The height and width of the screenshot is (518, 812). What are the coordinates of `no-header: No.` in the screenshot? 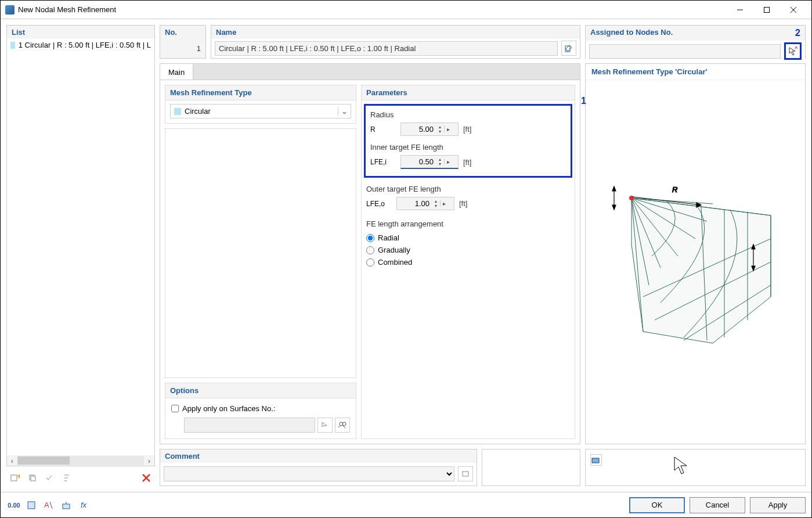 It's located at (183, 33).